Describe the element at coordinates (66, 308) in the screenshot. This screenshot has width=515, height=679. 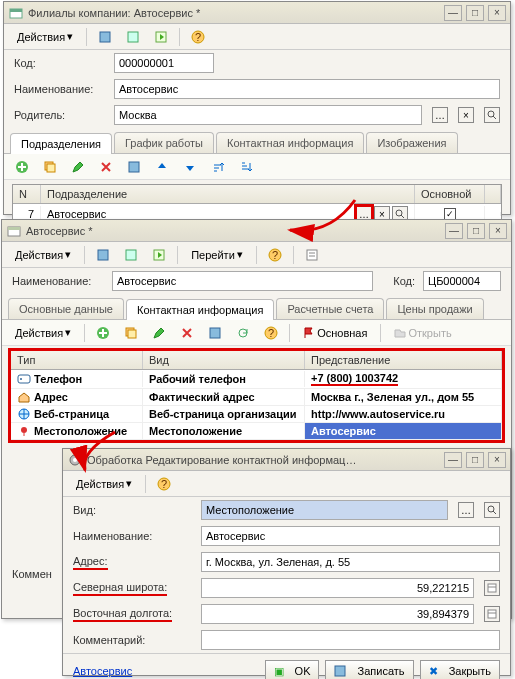
I see `tab-main: Основные данные` at that location.